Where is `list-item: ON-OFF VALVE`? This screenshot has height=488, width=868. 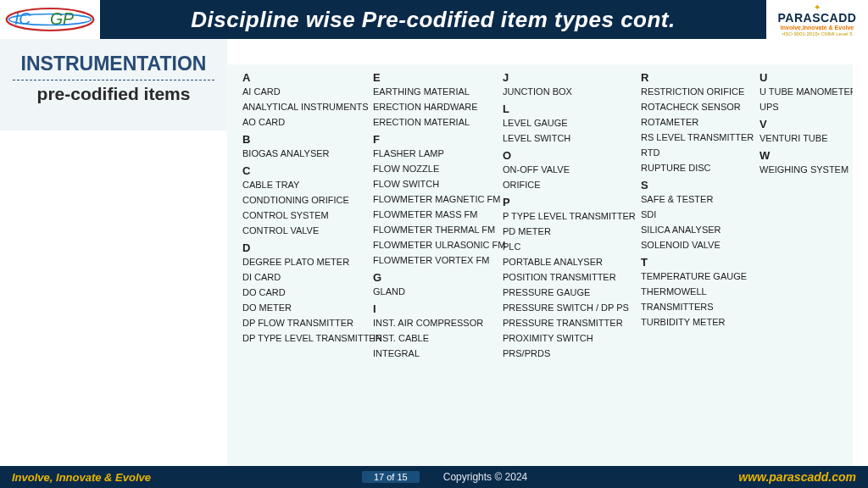
list-item: ON-OFF VALVE is located at coordinates (568, 169).